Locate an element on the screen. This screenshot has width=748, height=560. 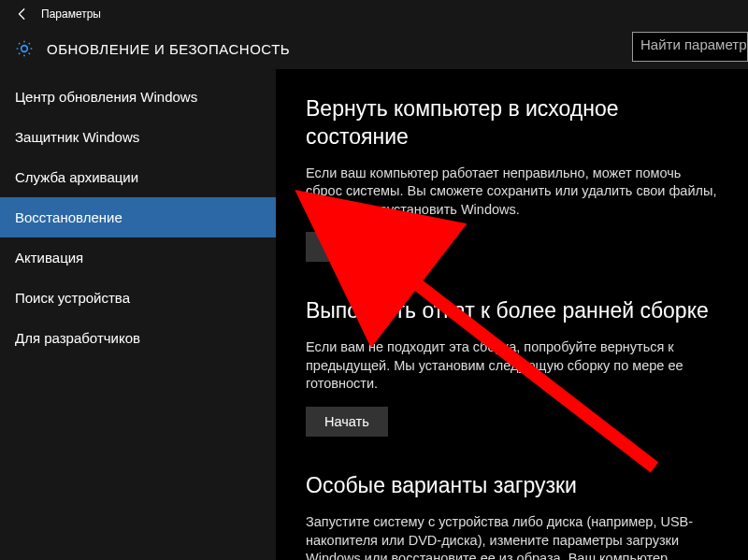
section-description: Если ваш компьютер работает неправильно,… is located at coordinates (511, 193).